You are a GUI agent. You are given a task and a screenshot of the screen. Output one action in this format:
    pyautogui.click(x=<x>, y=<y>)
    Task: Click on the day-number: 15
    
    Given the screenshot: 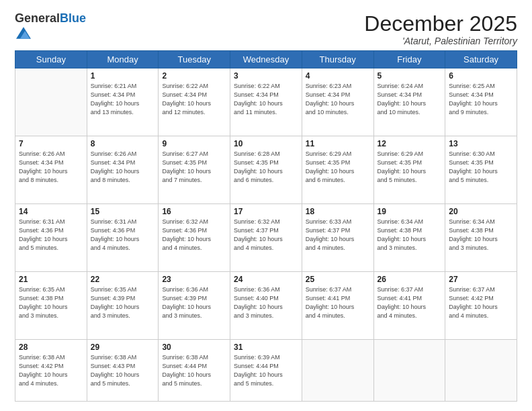 What is the action you would take?
    pyautogui.click(x=123, y=212)
    